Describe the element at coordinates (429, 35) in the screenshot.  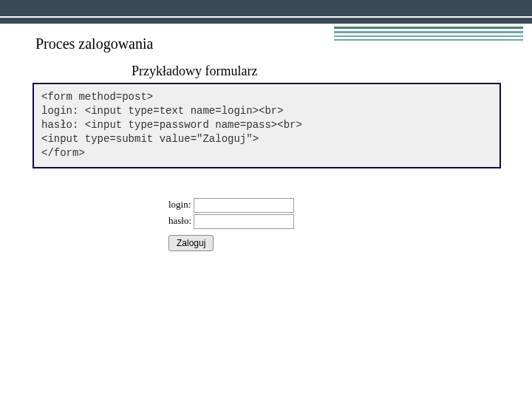
I see `accent-lines` at that location.